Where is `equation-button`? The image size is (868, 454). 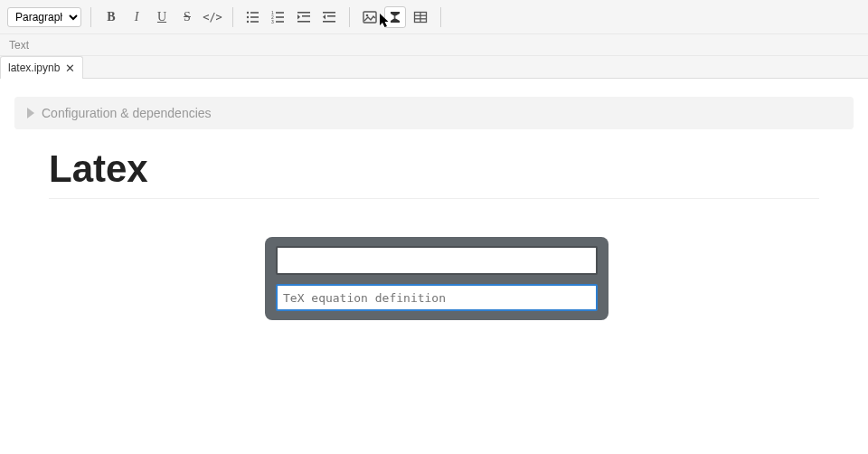
equation-button is located at coordinates (395, 17).